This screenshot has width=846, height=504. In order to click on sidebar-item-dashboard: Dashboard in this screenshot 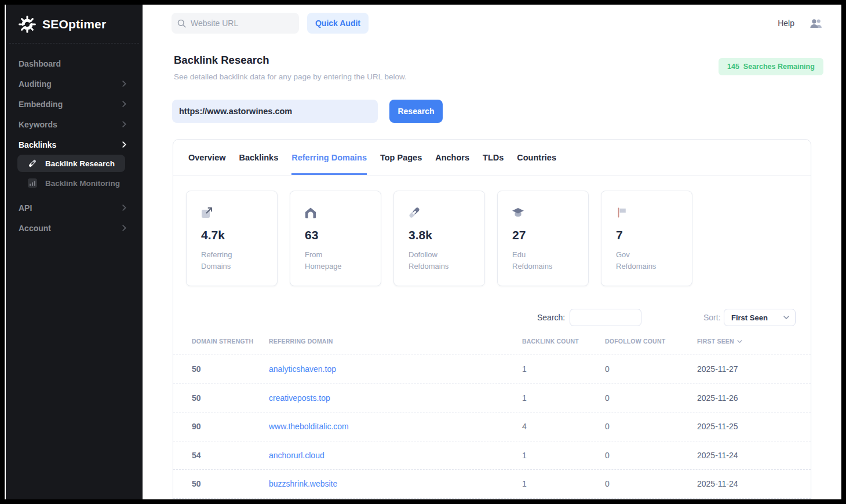, I will do `click(74, 64)`.